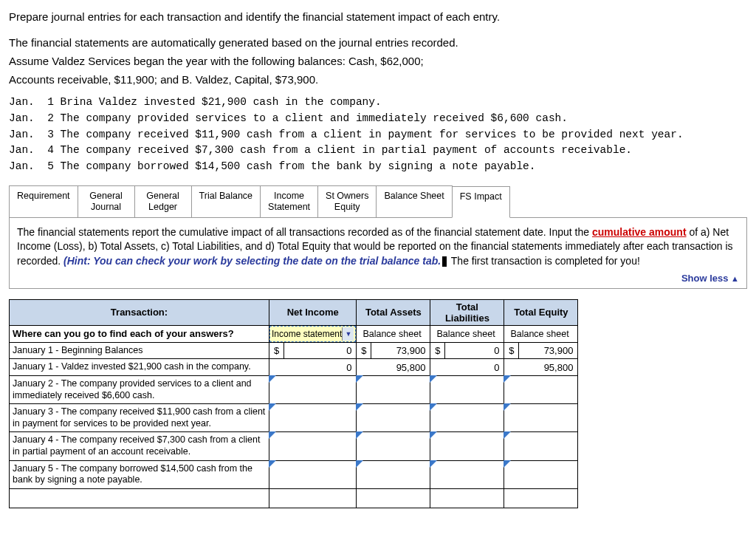 This screenshot has height=546, width=756. What do you see at coordinates (294, 474) in the screenshot?
I see `table-row: January 5 - The company borrowed $14,500…` at bounding box center [294, 474].